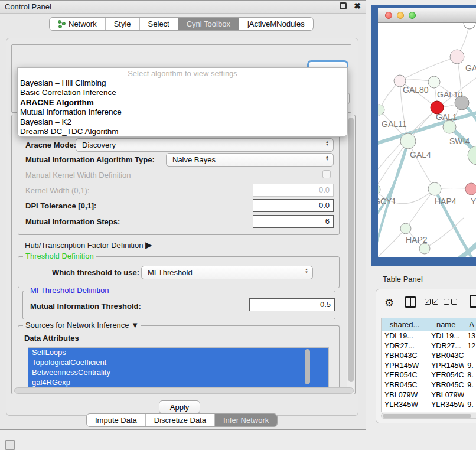 Image resolution: width=476 pixels, height=450 pixels. What do you see at coordinates (307, 367) in the screenshot?
I see `attributes-list-scrollbar` at bounding box center [307, 367].